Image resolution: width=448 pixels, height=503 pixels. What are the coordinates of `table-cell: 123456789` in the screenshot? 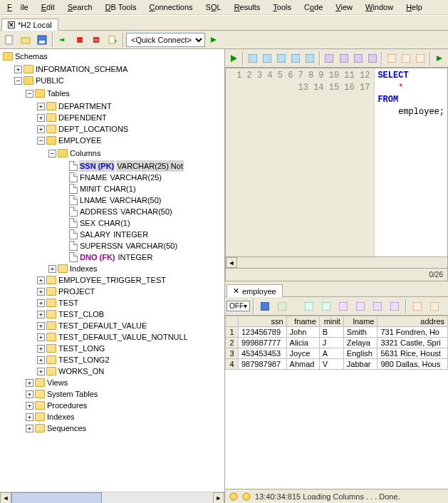 It's located at (263, 332).